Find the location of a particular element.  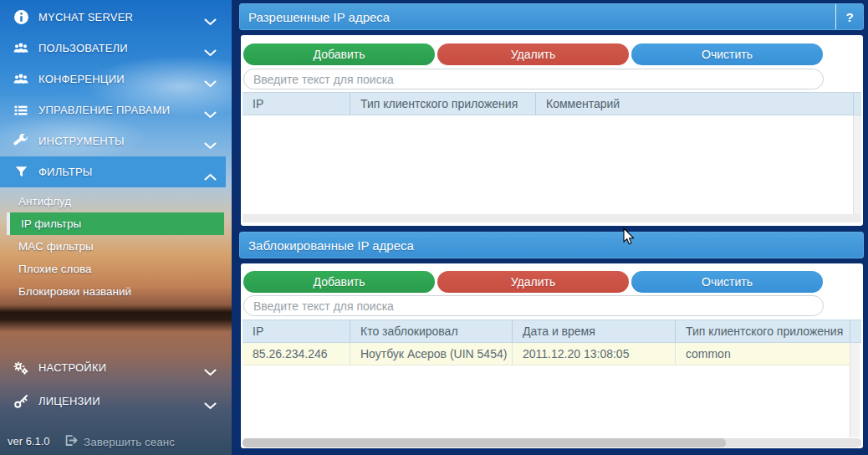

version-label: ver 6.1.0 is located at coordinates (28, 442).